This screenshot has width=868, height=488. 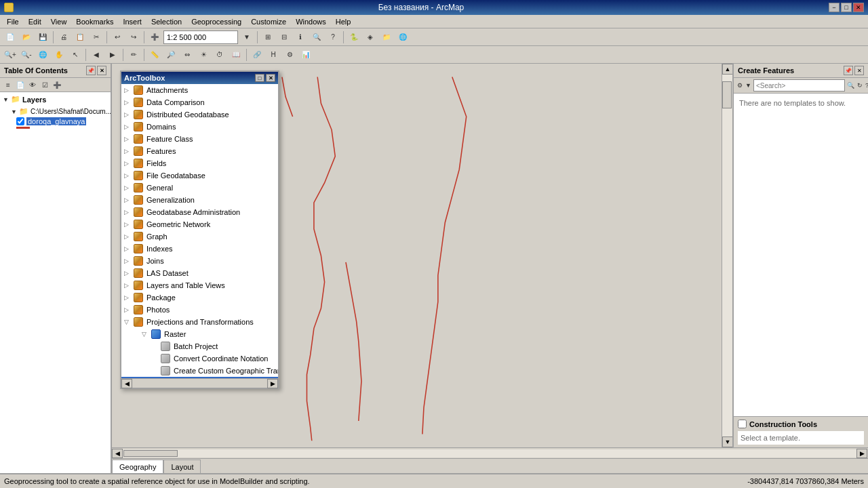 What do you see at coordinates (199, 273) in the screenshot?
I see `tree-item-las-dataset: ▷ LAS Dataset` at bounding box center [199, 273].